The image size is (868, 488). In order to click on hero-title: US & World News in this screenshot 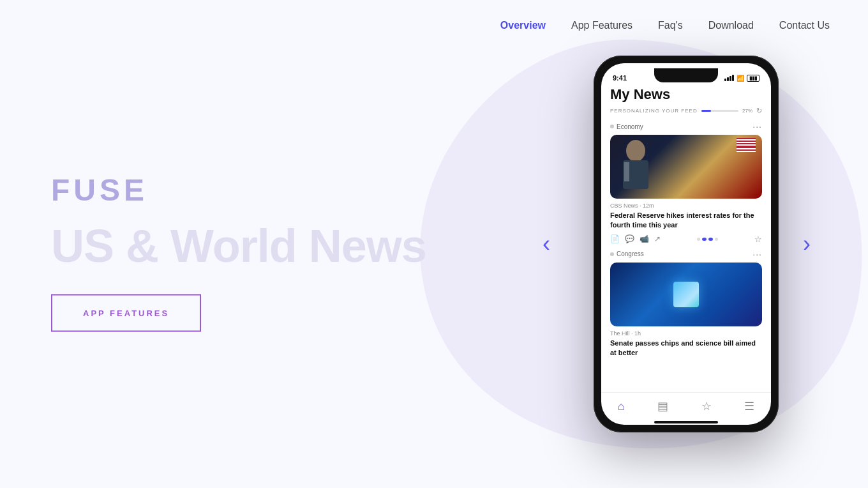, I will do `click(239, 246)`.